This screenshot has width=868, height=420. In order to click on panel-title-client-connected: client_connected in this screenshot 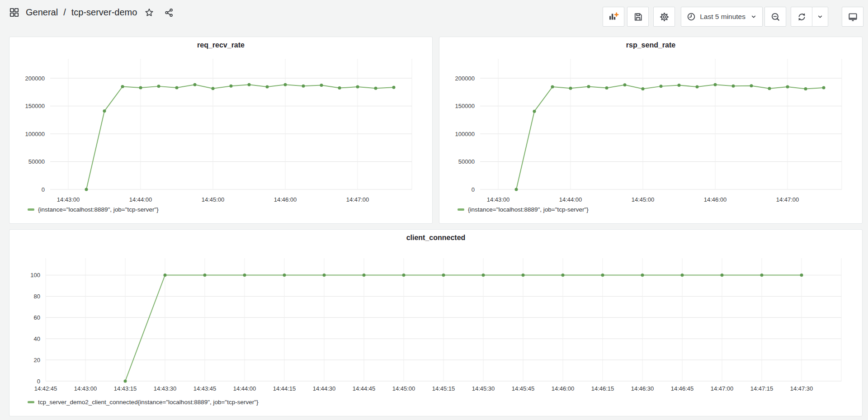, I will do `click(436, 238)`.